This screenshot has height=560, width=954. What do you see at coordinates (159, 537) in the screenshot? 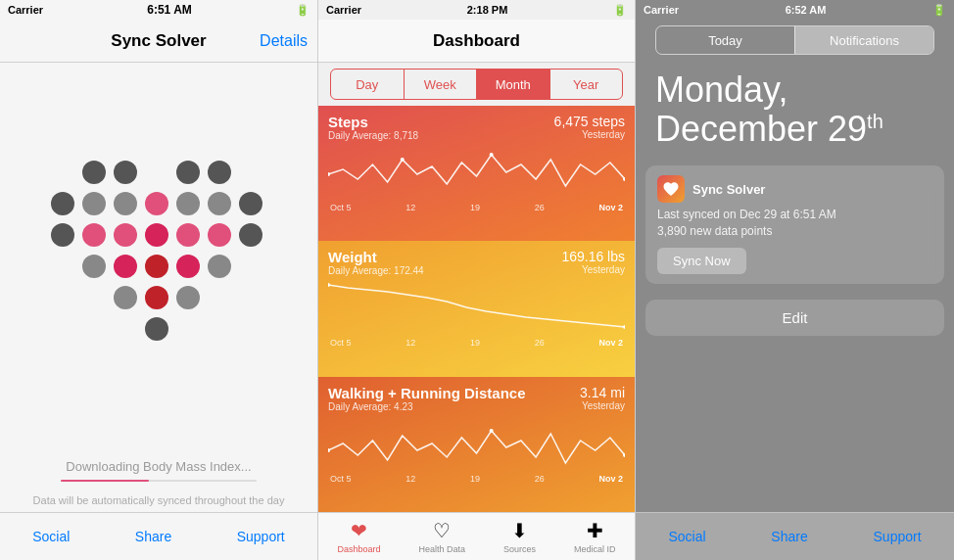
I see `tab-bar-1: Social Share Support` at bounding box center [159, 537].